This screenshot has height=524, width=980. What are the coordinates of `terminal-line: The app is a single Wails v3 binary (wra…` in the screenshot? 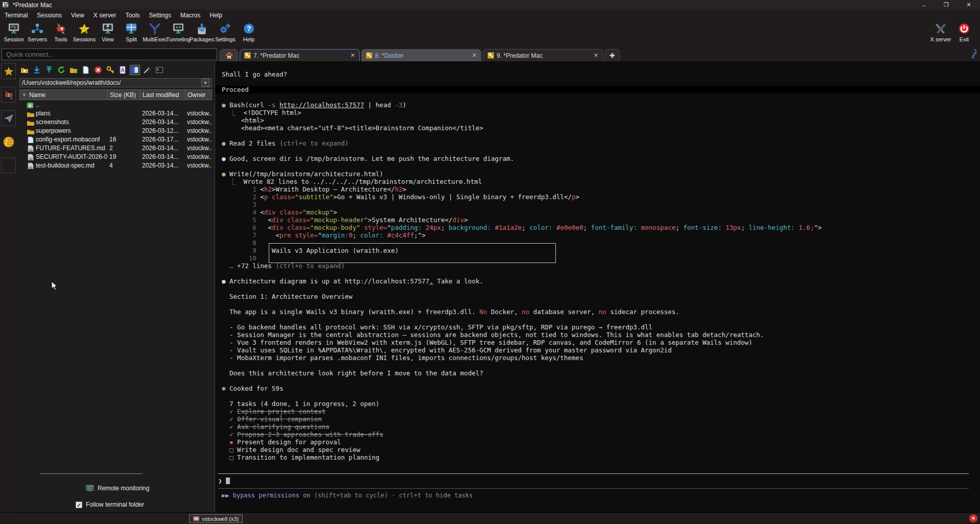 It's located at (601, 312).